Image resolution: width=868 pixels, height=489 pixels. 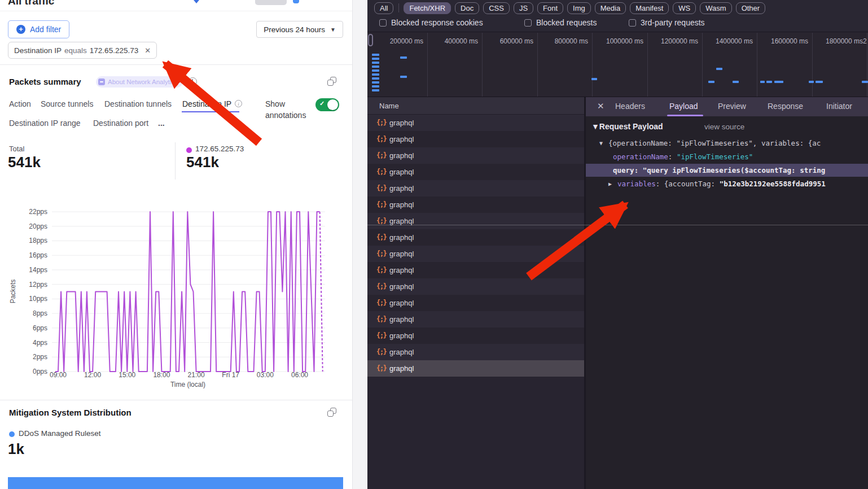 What do you see at coordinates (148, 51) in the screenshot?
I see `remove-filter-icon: ✕` at bounding box center [148, 51].